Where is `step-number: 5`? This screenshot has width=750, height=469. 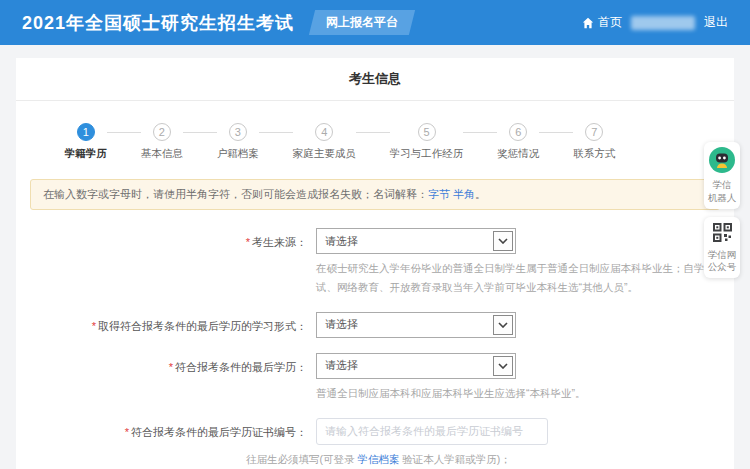
step-number: 5 is located at coordinates (427, 132).